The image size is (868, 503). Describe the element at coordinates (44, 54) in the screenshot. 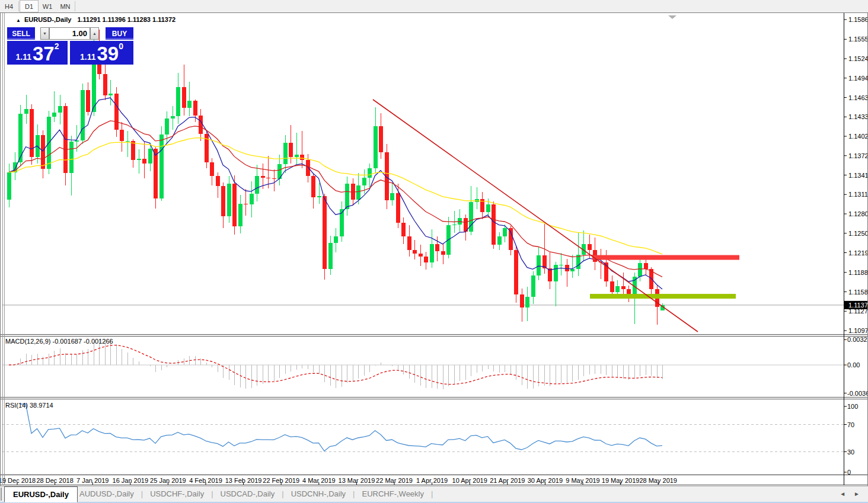

I see `sell-price-big: 37` at that location.